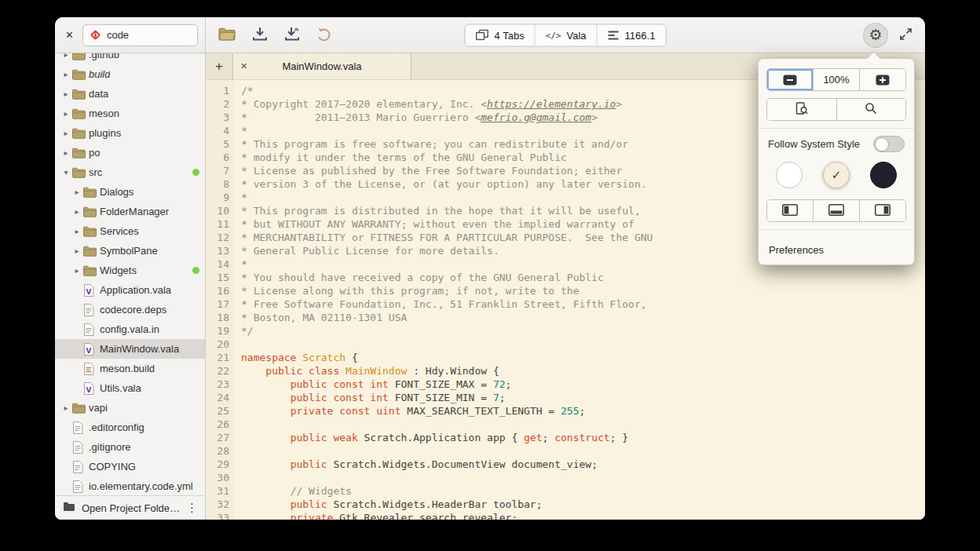 Image resolution: width=980 pixels, height=551 pixels. Describe the element at coordinates (218, 515) in the screenshot. I see `line-number: 33` at that location.